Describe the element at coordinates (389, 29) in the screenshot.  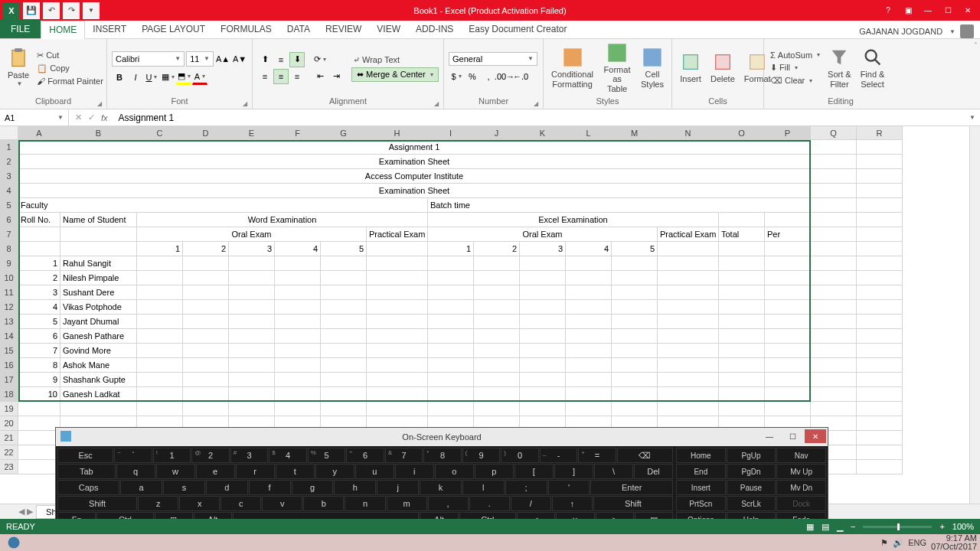
I see `tab-view: VIEW` at that location.